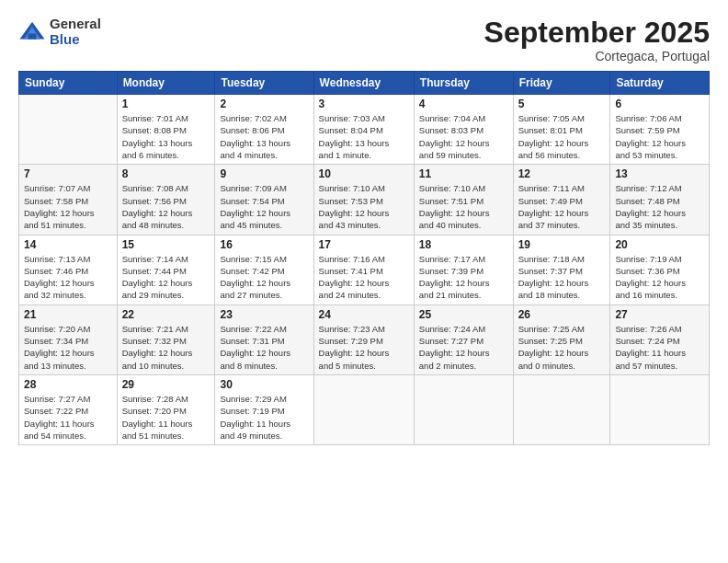  Describe the element at coordinates (463, 245) in the screenshot. I see `day-number: 18` at that location.